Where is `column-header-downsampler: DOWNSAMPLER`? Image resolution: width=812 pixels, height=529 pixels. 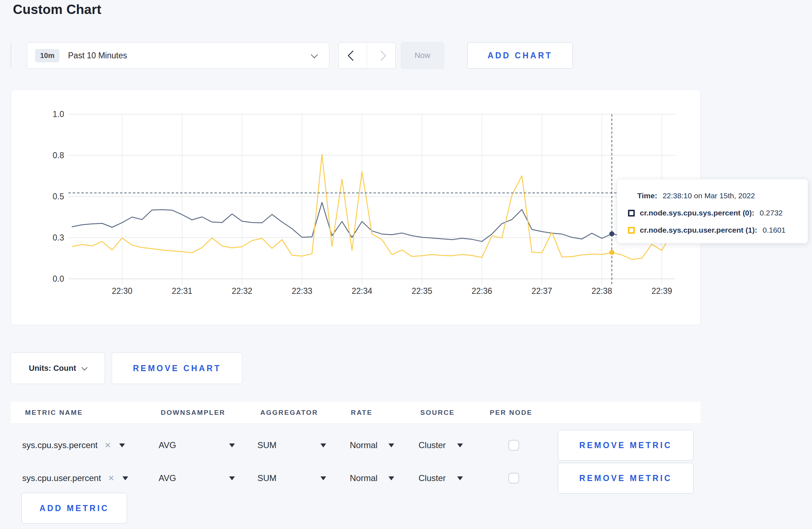 column-header-downsampler: DOWNSAMPLER is located at coordinates (193, 413).